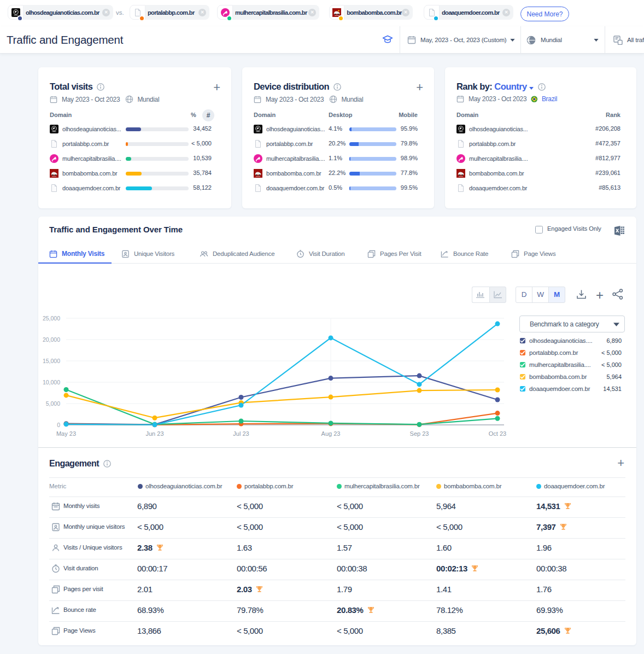 The height and width of the screenshot is (654, 644). Describe the element at coordinates (51, 361) in the screenshot. I see `svg-text: 15,000` at that location.